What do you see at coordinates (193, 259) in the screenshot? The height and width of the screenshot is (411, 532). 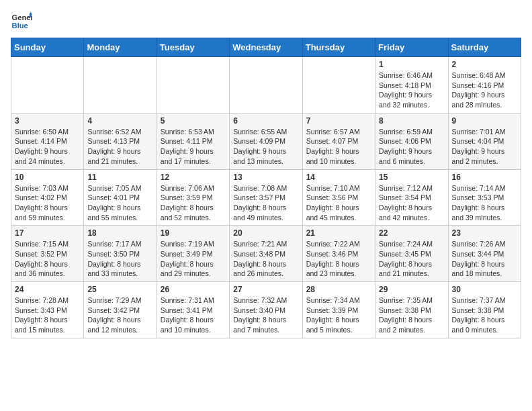 I see `day-info: Sunrise: 7:19 AM Sunset: 3:49 PM Dayligh…` at bounding box center [193, 259].